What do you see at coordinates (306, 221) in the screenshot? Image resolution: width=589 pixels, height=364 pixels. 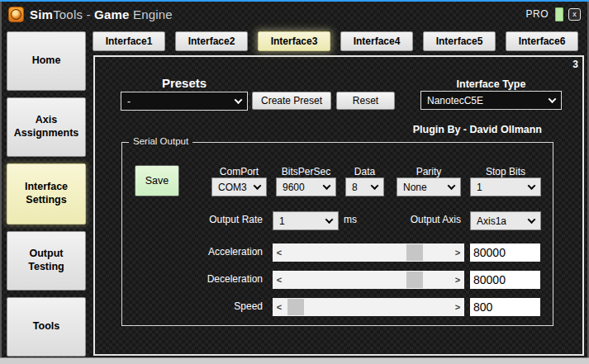 I see `output-rate-select: 1` at bounding box center [306, 221].